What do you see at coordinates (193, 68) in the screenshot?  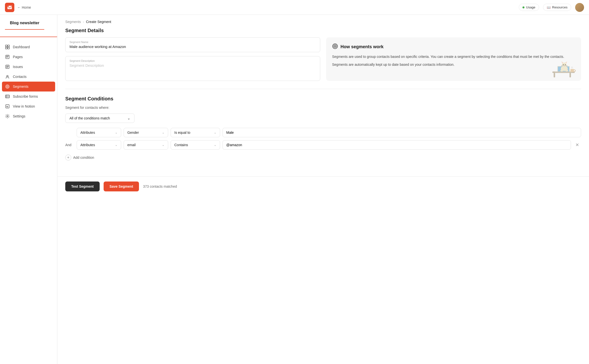 I see `segment-description-field: Segment Description` at bounding box center [193, 68].